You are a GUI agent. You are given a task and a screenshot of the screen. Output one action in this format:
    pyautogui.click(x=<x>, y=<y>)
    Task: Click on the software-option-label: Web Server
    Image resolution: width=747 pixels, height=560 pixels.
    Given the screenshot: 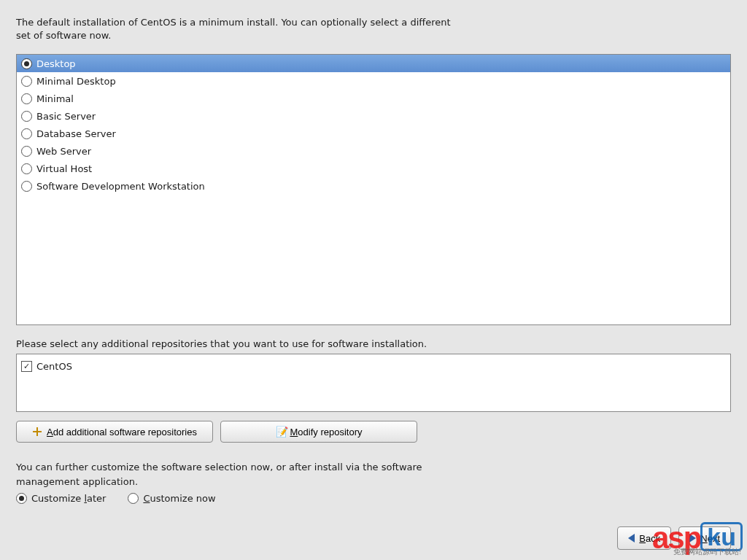 What is the action you would take?
    pyautogui.click(x=64, y=152)
    